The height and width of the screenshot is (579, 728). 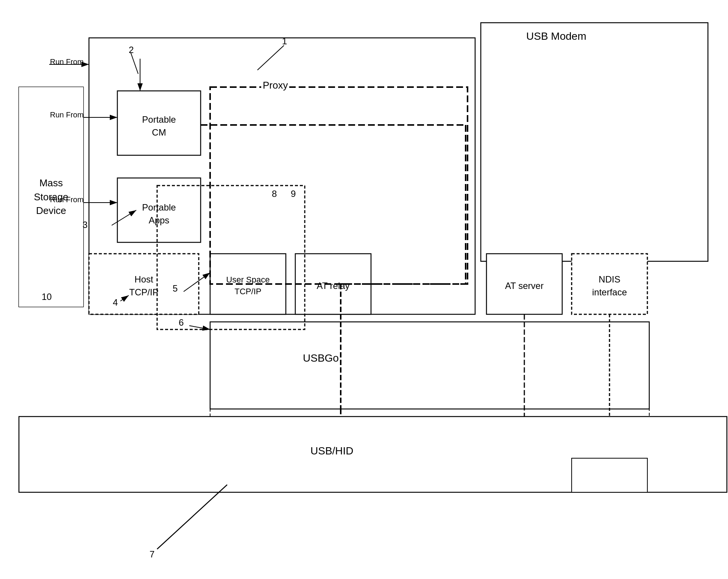 I want to click on at-relay-label: AT relay, so click(x=333, y=286).